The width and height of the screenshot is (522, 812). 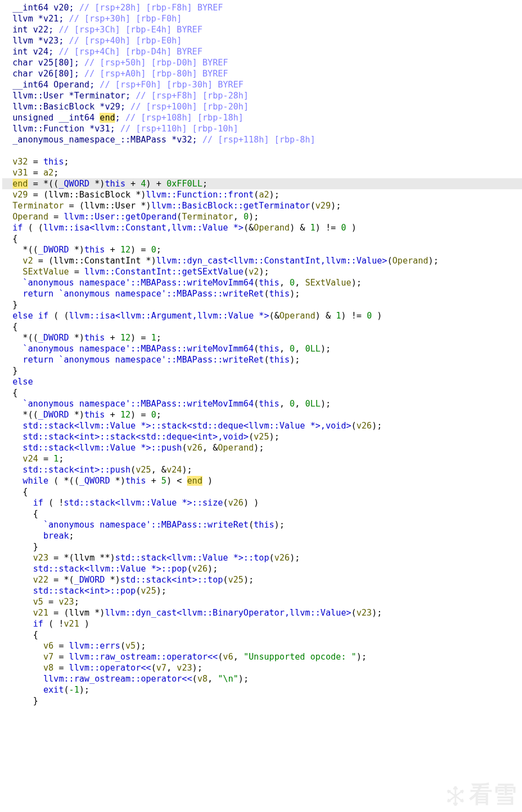 What do you see at coordinates (262, 184) in the screenshot?
I see `current-line: end = *((_QWORD *)this + 4) + 0xFF0LL;` at bounding box center [262, 184].